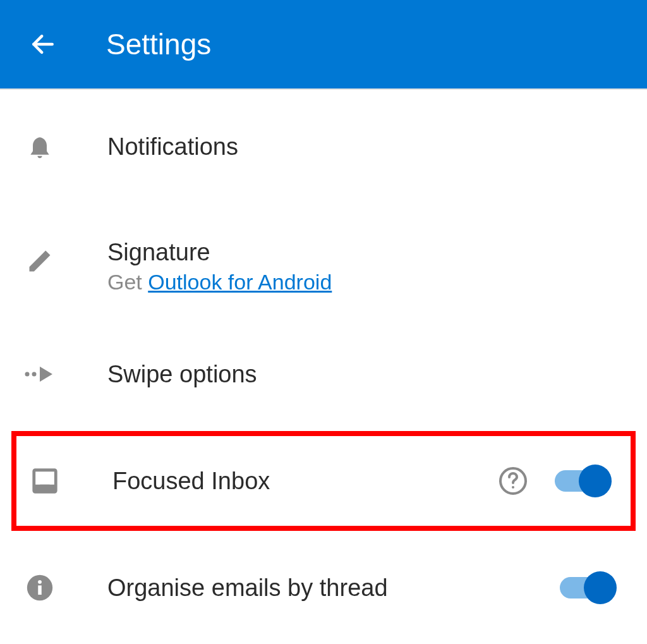  I want to click on settings-item-label: Organise emails by thread, so click(334, 588).